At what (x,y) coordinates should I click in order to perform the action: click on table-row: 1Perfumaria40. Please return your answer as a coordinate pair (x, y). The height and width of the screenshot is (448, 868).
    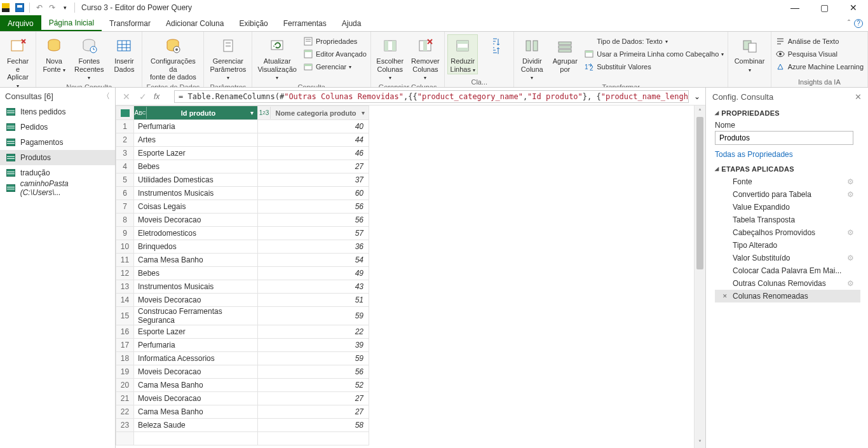
    Looking at the image, I should click on (243, 127).